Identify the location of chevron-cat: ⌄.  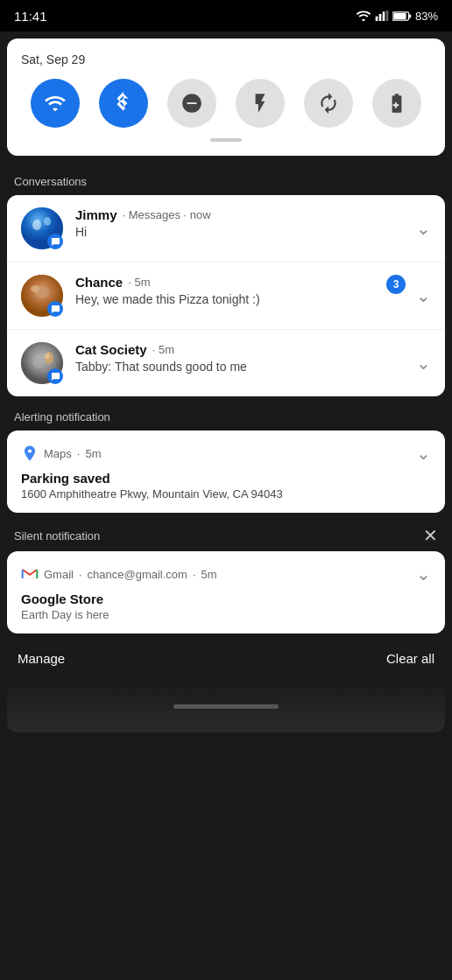
(424, 363).